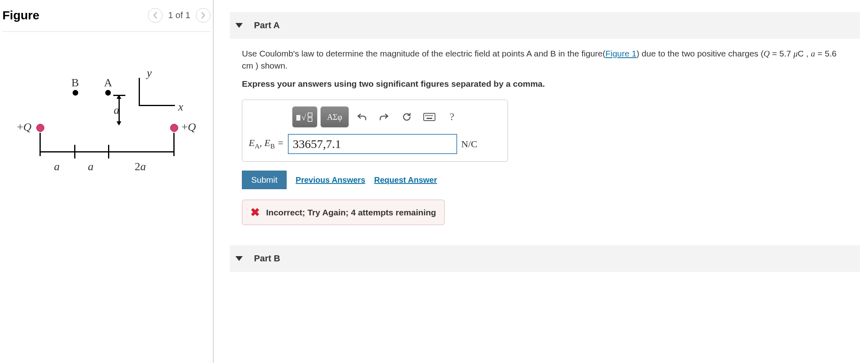 The image size is (868, 363). I want to click on redo-icon, so click(384, 117).